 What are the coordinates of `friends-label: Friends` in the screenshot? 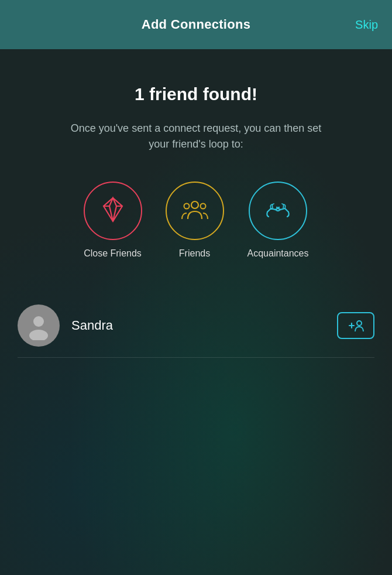 It's located at (194, 254).